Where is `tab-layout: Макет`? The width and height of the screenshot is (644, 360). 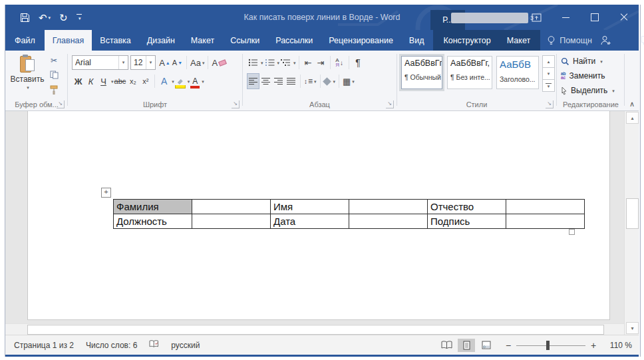
tab-layout: Макет is located at coordinates (202, 40).